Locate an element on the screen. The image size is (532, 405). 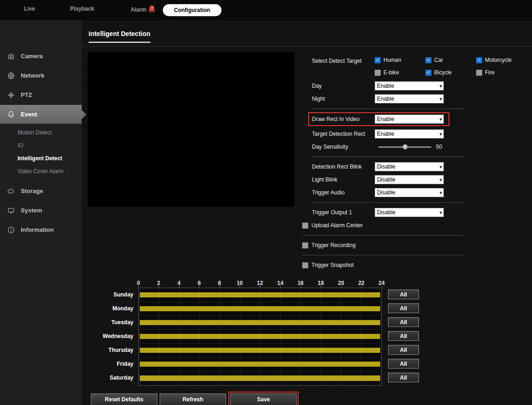
slider-thumb is located at coordinates (405, 147).